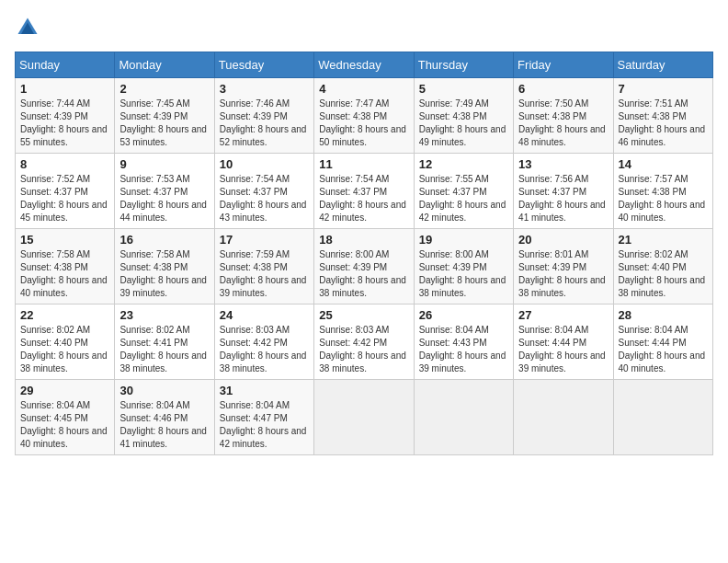  Describe the element at coordinates (463, 239) in the screenshot. I see `day-number: 19` at that location.